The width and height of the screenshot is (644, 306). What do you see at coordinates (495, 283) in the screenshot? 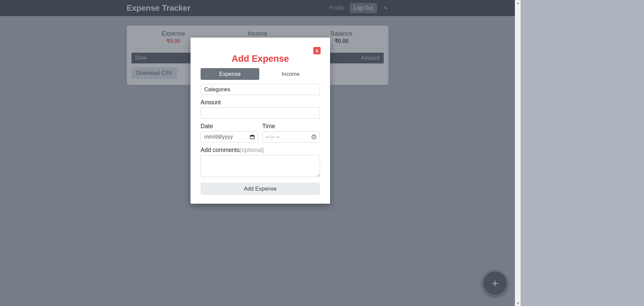
I see `add-fab-button: +` at bounding box center [495, 283].